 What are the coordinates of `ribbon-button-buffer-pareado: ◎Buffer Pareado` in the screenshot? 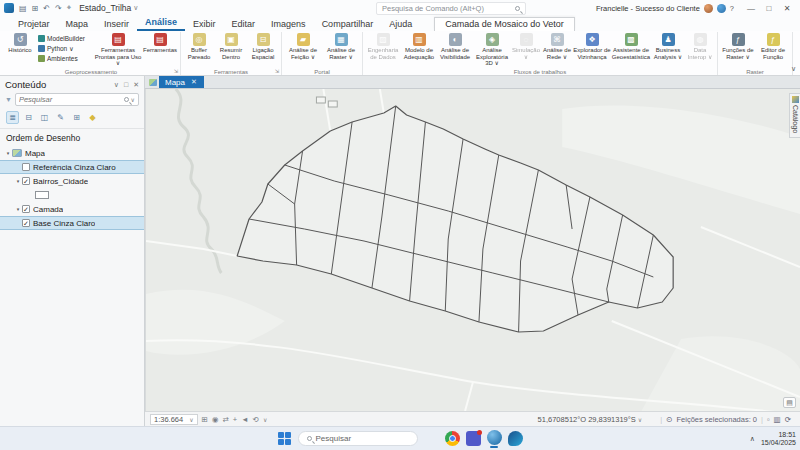 It's located at (199, 50).